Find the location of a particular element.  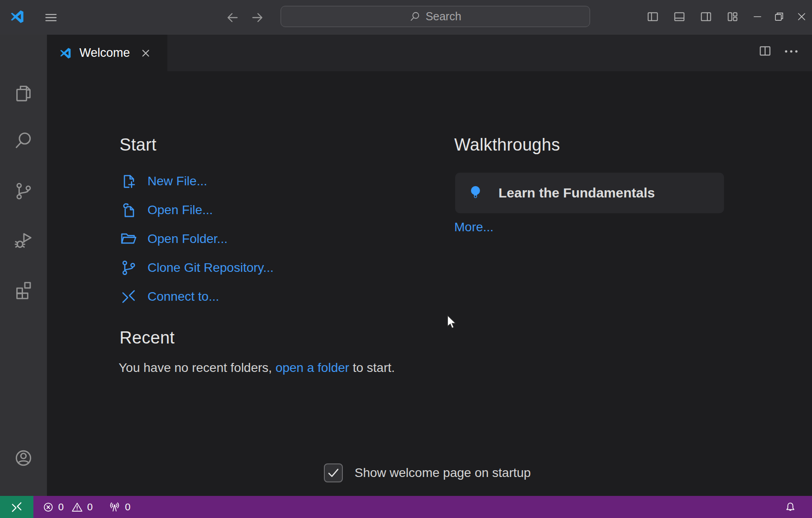

status-bar: 0 0 0 is located at coordinates (406, 507).